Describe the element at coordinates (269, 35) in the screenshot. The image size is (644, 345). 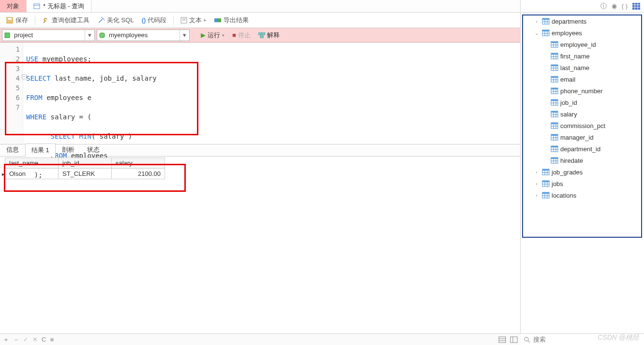
I see `explain-button: 解释` at that location.